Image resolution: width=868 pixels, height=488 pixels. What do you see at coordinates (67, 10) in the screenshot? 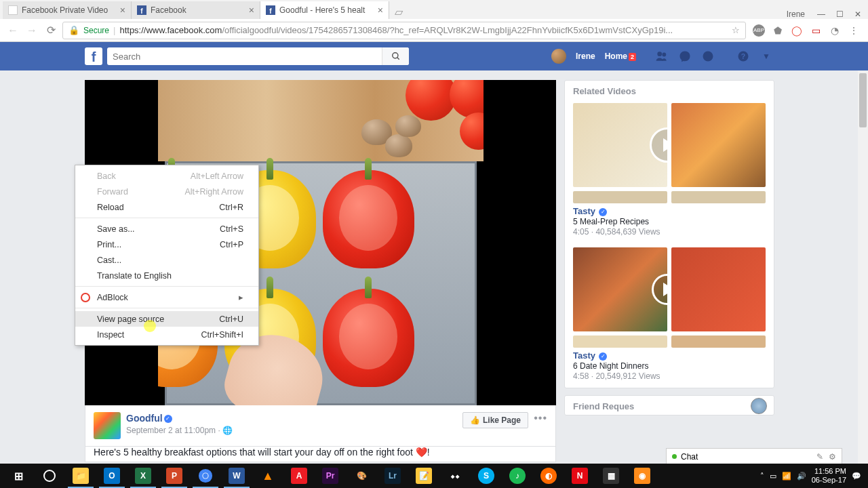
I see `browser-tab-0: Facebook Private Video ×` at bounding box center [67, 10].